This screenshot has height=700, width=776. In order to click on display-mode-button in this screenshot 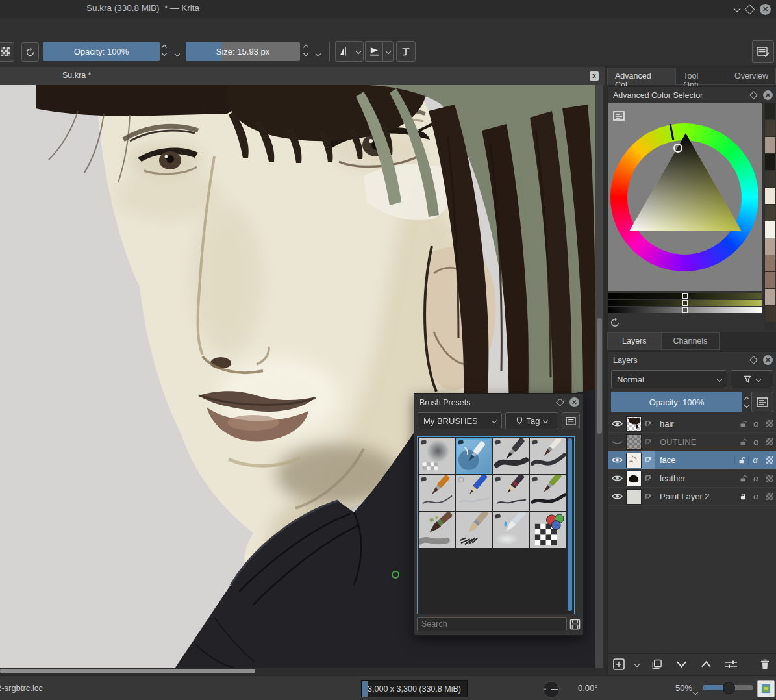, I will do `click(571, 421)`.